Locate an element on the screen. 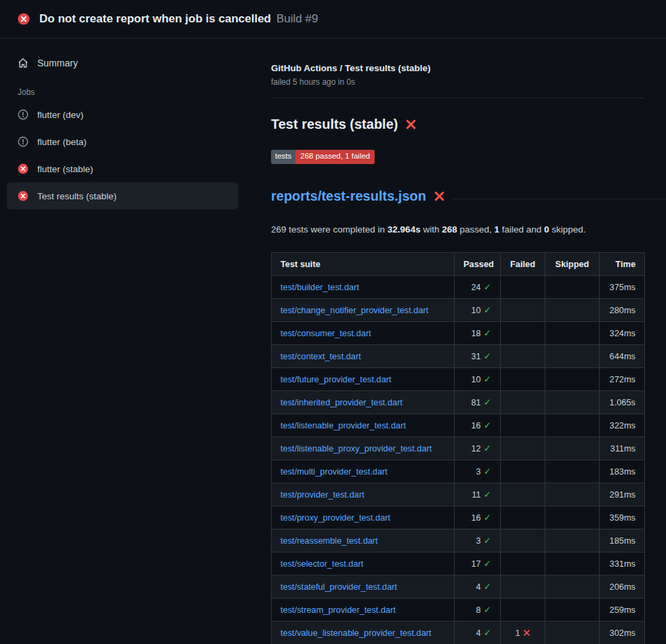  time-cell: 359ms is located at coordinates (622, 517).